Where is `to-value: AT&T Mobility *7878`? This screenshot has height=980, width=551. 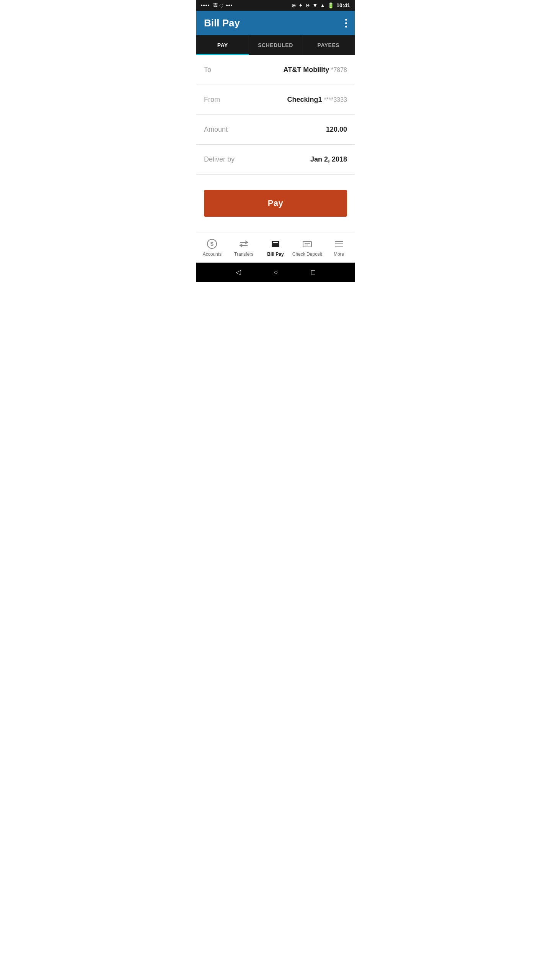
to-value: AT&T Mobility *7878 is located at coordinates (315, 70).